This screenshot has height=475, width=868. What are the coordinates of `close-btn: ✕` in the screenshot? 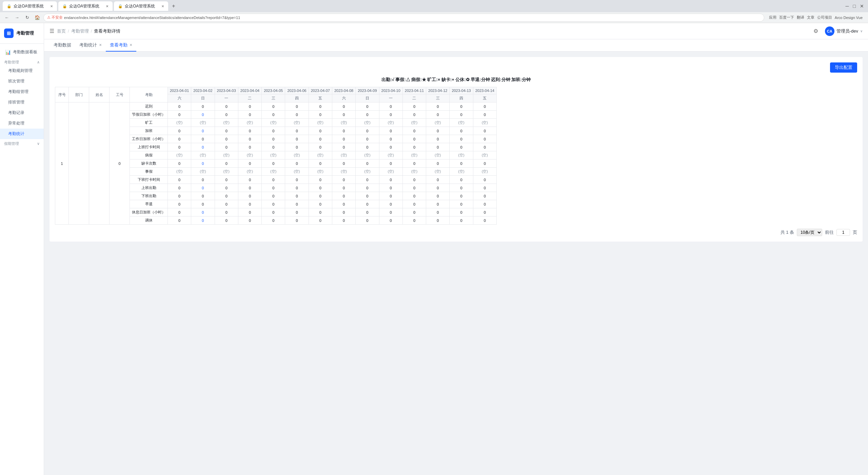 It's located at (862, 6).